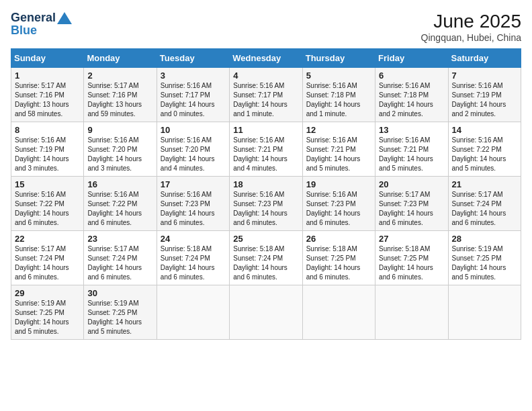 This screenshot has width=532, height=411. I want to click on sunset-text: Sunset: 7:23 PM, so click(258, 204).